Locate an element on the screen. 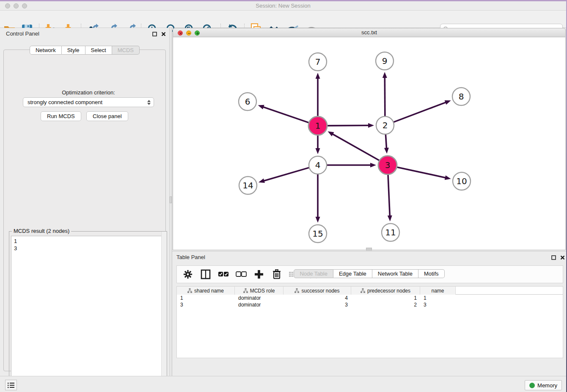  control-panel-tabs: NetworkStyleSelectMCDS is located at coordinates (85, 50).